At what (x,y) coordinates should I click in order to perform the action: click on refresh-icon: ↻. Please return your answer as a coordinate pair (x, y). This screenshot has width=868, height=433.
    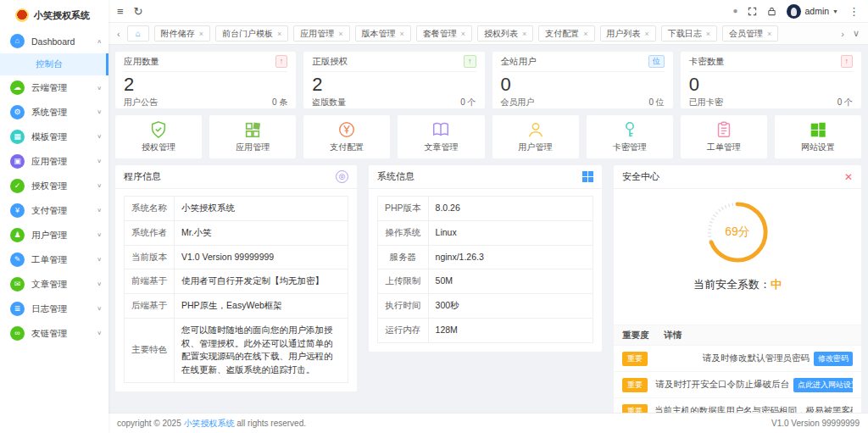
    Looking at the image, I should click on (139, 12).